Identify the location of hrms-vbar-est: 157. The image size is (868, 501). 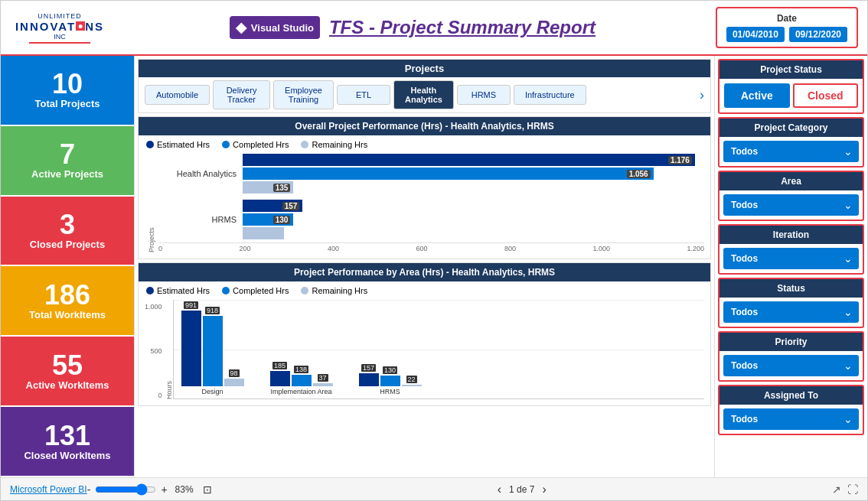
(369, 375).